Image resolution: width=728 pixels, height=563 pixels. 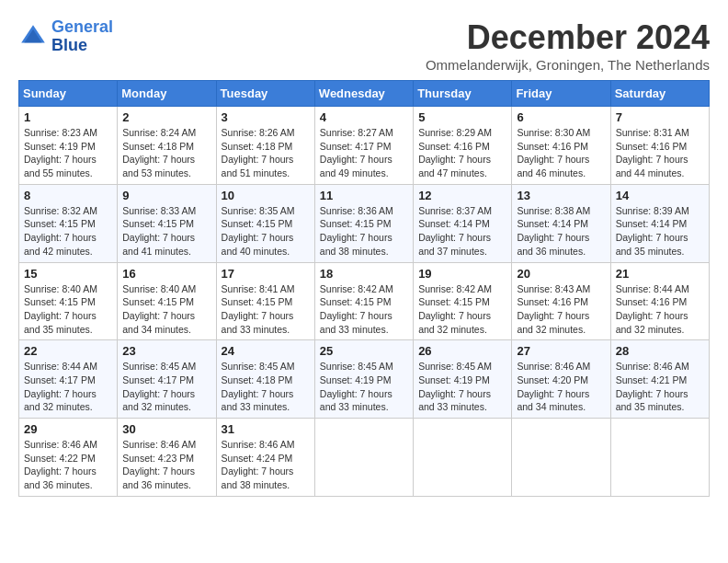 I want to click on day-number: 16, so click(x=166, y=274).